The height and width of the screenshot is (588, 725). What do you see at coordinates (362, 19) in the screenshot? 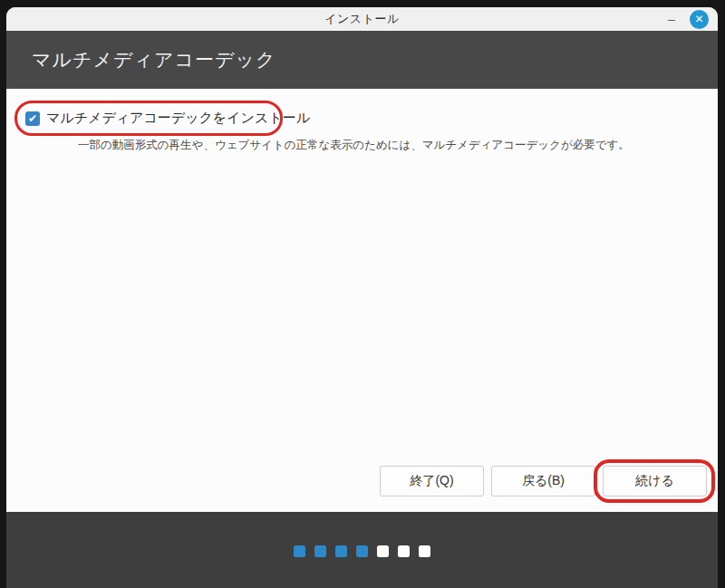
I see `titlebar: インストール – ✕` at bounding box center [362, 19].